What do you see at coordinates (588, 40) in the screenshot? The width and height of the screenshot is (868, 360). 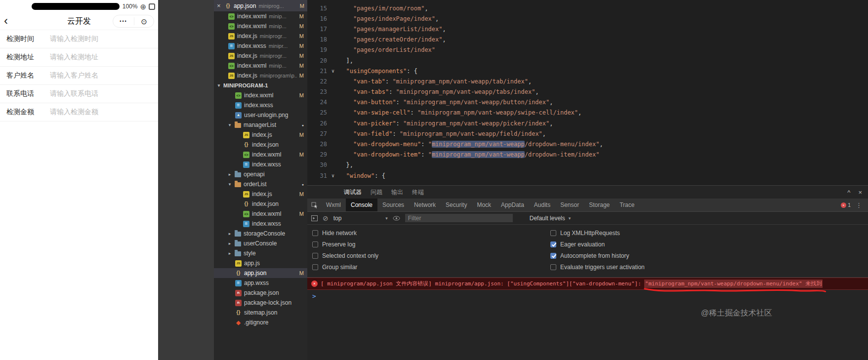 I see `code-line: 18 "pages/createOrder/index",` at bounding box center [588, 40].